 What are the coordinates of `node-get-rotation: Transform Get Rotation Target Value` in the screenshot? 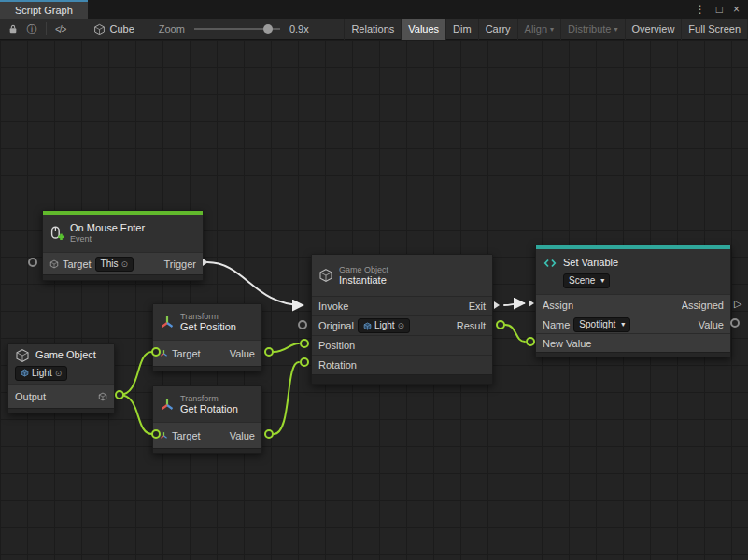 It's located at (207, 420).